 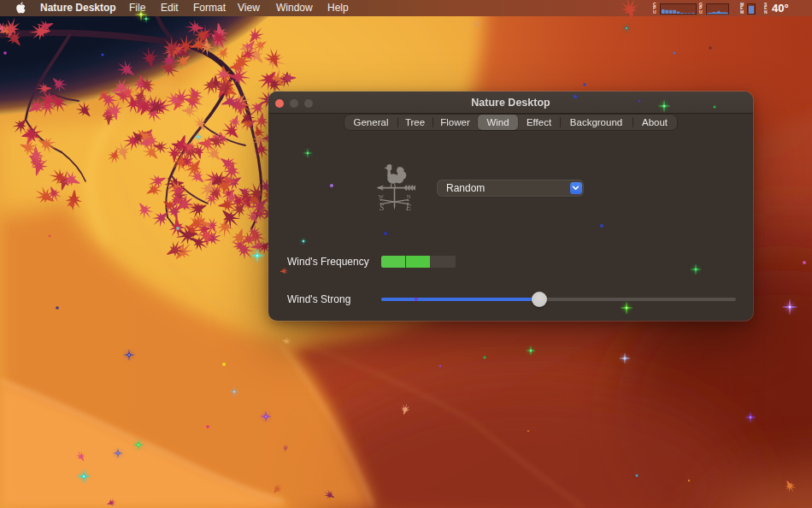 What do you see at coordinates (409, 207) in the screenshot?
I see `svg-text: E` at bounding box center [409, 207].